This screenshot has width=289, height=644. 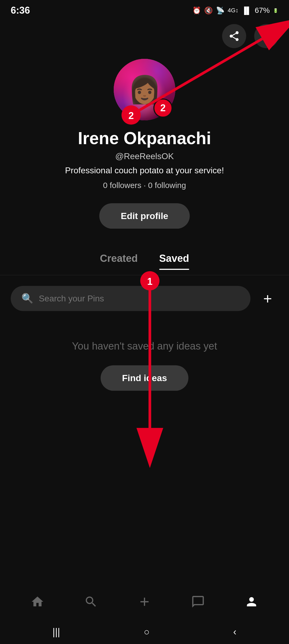 What do you see at coordinates (37, 603) in the screenshot?
I see `home-icon` at bounding box center [37, 603].